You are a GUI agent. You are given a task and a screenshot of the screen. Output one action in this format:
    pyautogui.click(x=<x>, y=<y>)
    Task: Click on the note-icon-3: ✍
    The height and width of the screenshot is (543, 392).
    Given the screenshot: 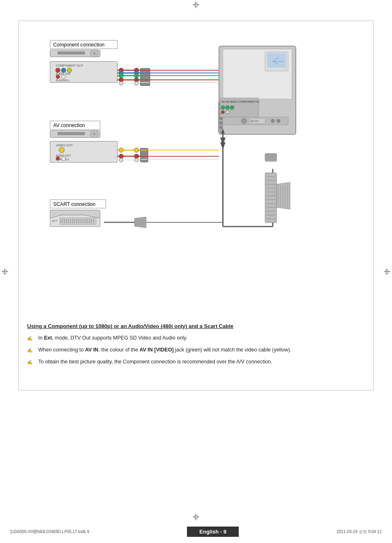 What is the action you would take?
    pyautogui.click(x=32, y=362)
    